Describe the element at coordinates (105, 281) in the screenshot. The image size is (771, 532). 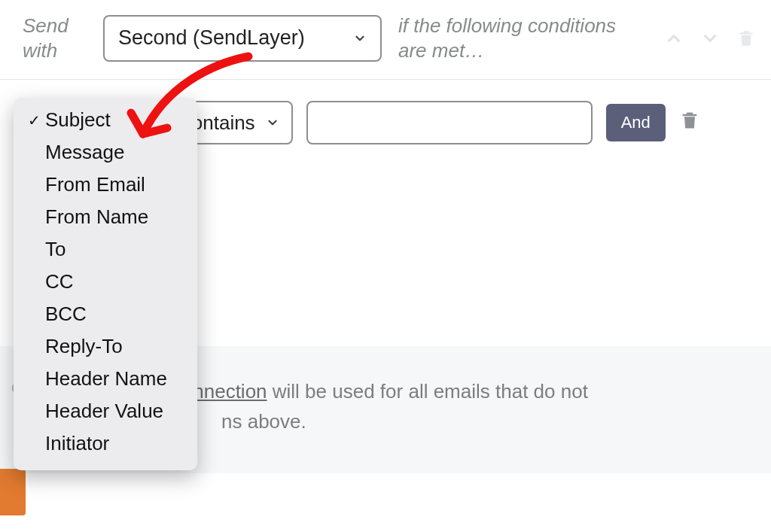
I see `field-option: CC` at that location.